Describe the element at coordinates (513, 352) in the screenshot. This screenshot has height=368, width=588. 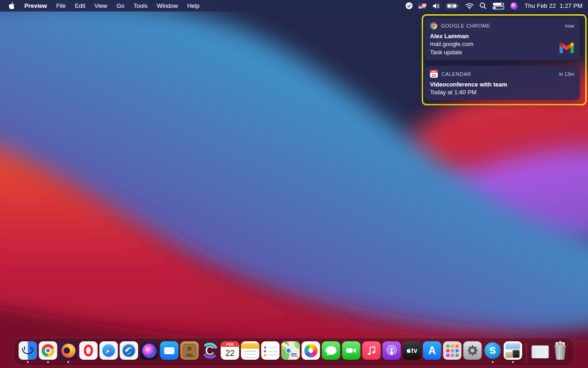
I see `dock-item-preview` at that location.